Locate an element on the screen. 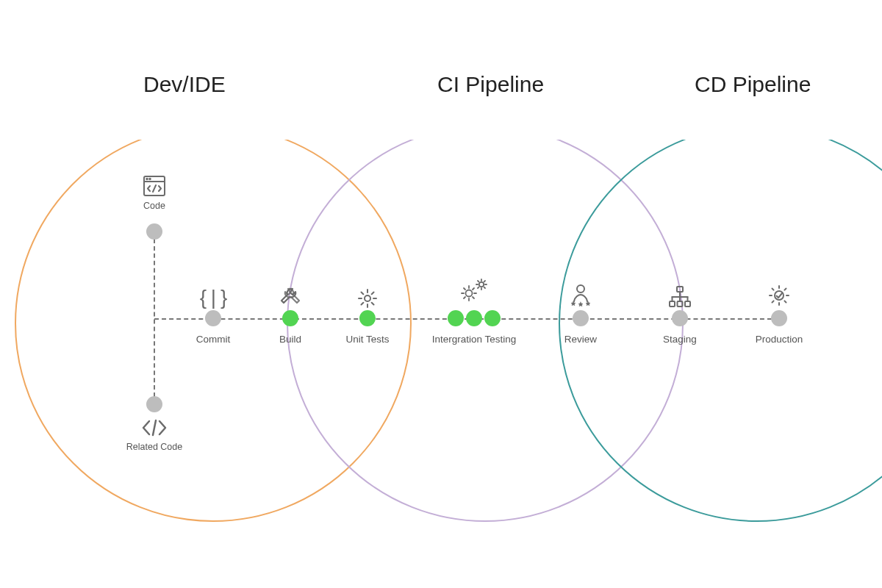  code-brackets-icon is located at coordinates (154, 428).